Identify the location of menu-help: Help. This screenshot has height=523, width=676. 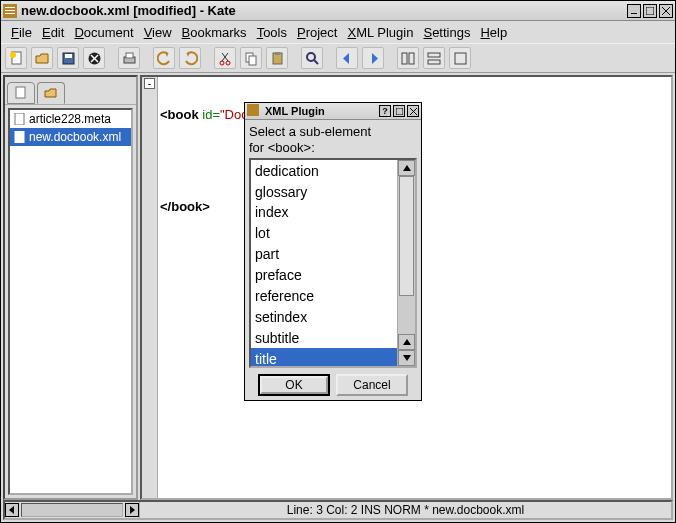
(494, 32).